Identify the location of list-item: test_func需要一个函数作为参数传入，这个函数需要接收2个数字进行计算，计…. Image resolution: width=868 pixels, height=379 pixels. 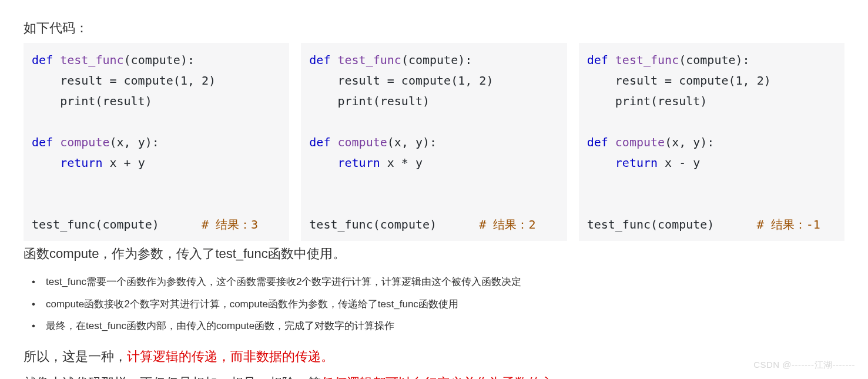
(434, 282).